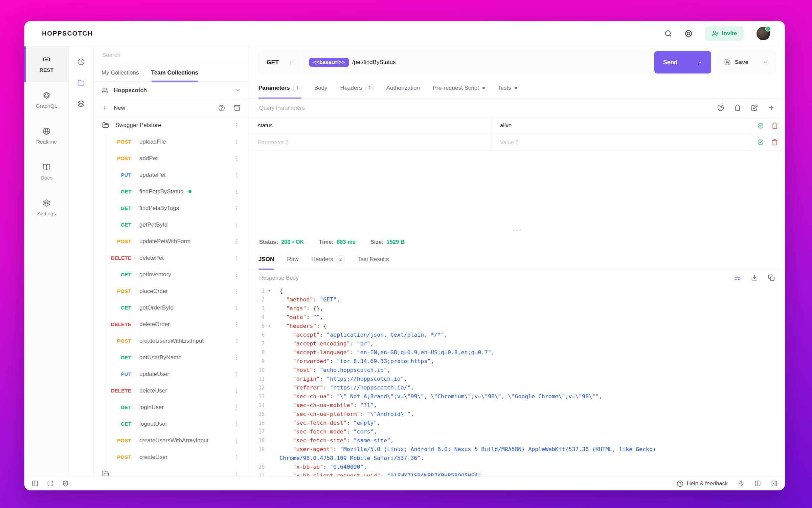 The width and height of the screenshot is (812, 508). What do you see at coordinates (171, 225) in the screenshot?
I see `request-item-getpetbyid: GET getPetById` at bounding box center [171, 225].